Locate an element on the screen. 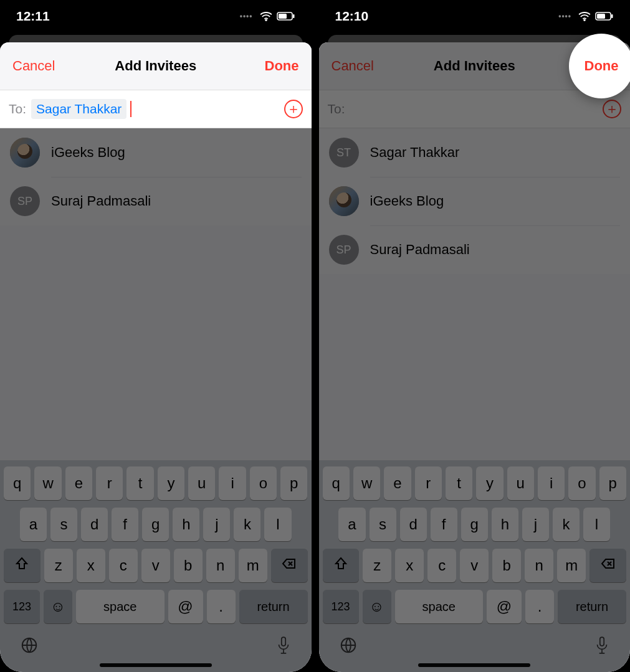  to-field-row: To: ＋ is located at coordinates (475, 109).